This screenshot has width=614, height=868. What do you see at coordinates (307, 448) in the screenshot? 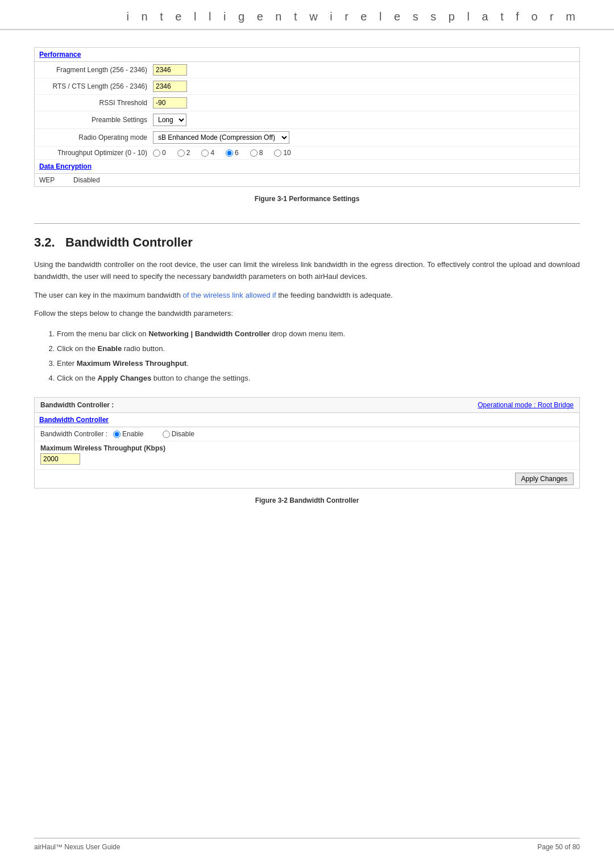
I see `throughput-label: Maximum Wireless Throughput (Kbps)` at bounding box center [307, 448].